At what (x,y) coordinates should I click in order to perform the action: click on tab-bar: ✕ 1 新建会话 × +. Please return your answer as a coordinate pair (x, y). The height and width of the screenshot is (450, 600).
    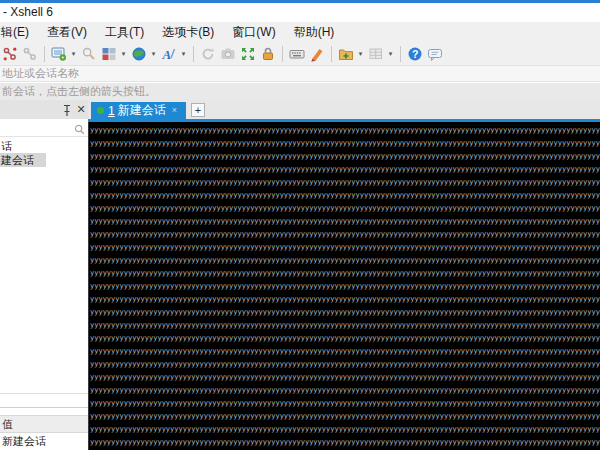
    Looking at the image, I should click on (300, 110).